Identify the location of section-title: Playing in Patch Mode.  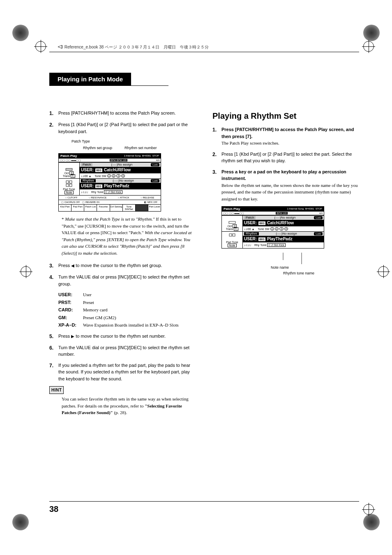
(90, 79).